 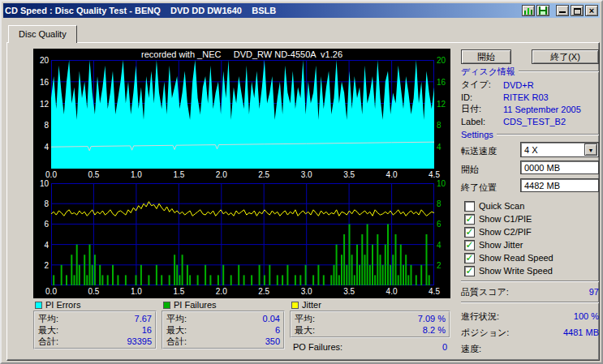 What do you see at coordinates (530, 84) in the screenshot?
I see `info-row-type: タイプ:DVD+R` at bounding box center [530, 84].